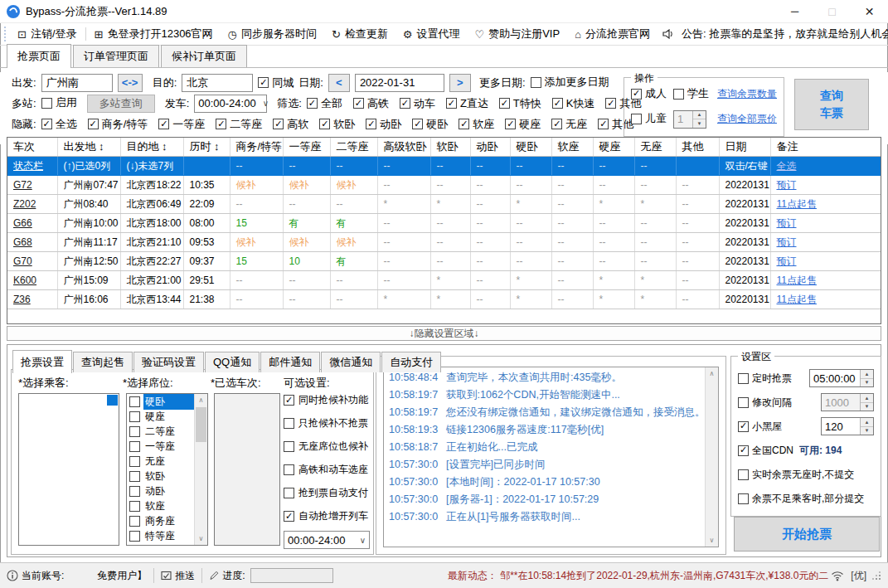 This screenshot has height=588, width=888. What do you see at coordinates (711, 541) in the screenshot?
I see `scroll-down-icon: ∨` at bounding box center [711, 541].